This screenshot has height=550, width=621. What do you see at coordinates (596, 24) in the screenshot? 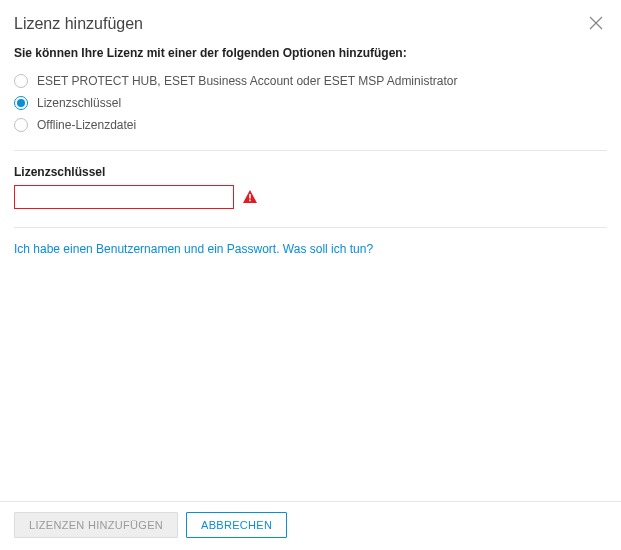
I see `close-icon` at bounding box center [596, 24].